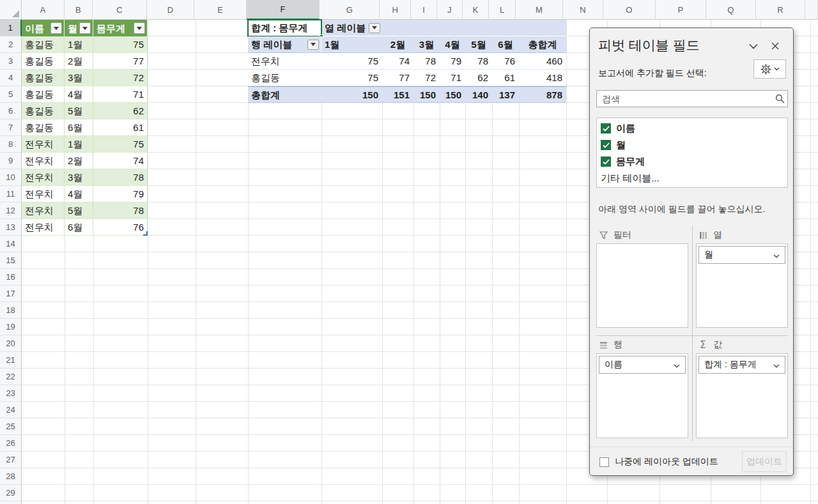 The width and height of the screenshot is (818, 504). I want to click on column-header-N: N, so click(583, 10).